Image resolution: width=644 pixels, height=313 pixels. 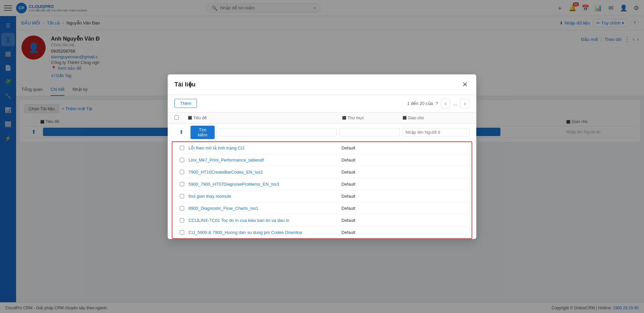 What do you see at coordinates (322, 118) in the screenshot?
I see `modal-table-header: ⬛ Tiêu đề ⬛ Thư mục ⬛ Giao cho` at bounding box center [322, 118].